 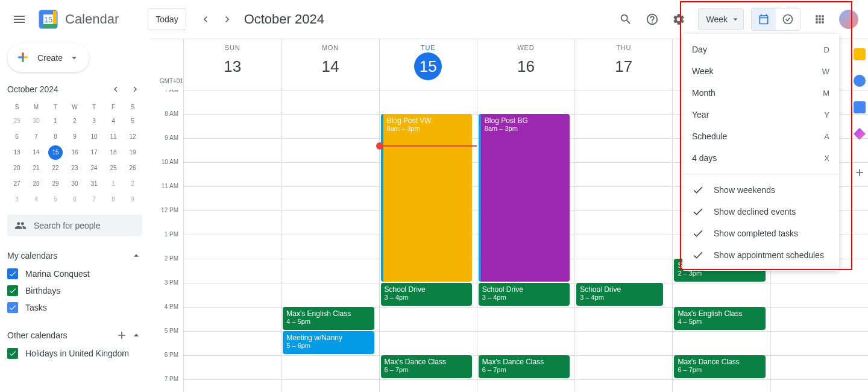 What do you see at coordinates (227, 19) in the screenshot?
I see `next-week-button` at bounding box center [227, 19].